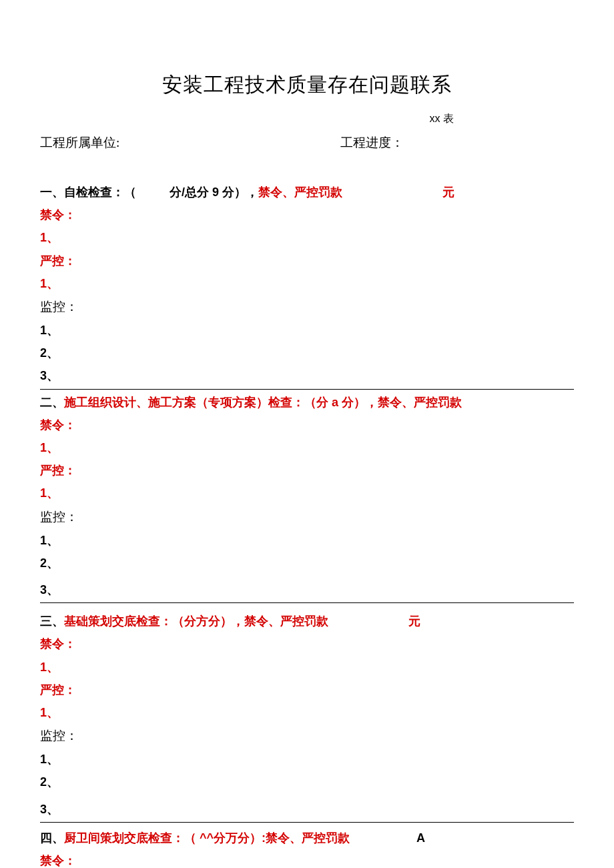 This screenshot has height=868, width=614. Describe the element at coordinates (307, 667) in the screenshot. I see `s3-ban-item-1: 1、` at that location.